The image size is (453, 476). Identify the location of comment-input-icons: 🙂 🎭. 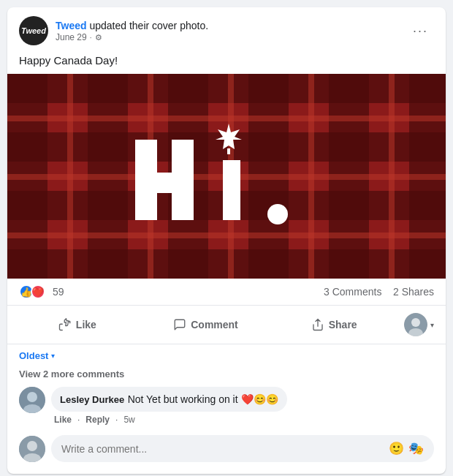
(406, 449).